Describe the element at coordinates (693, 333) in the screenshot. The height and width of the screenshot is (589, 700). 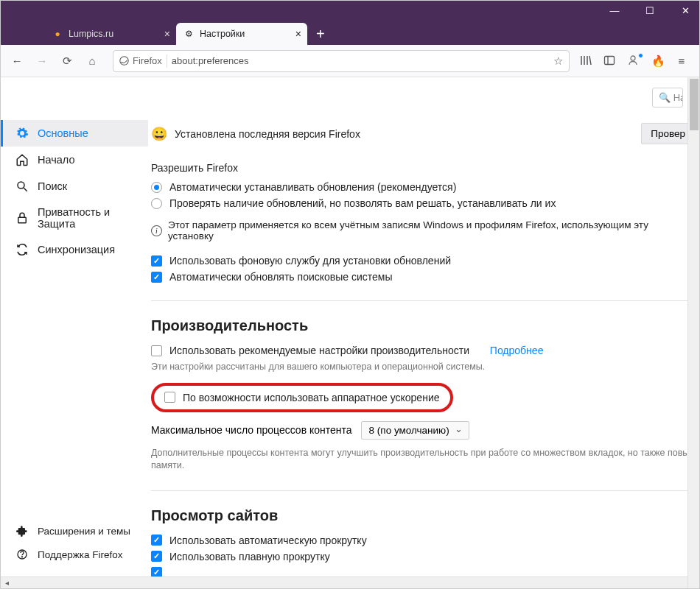
I see `vertical-scrollbar` at that location.